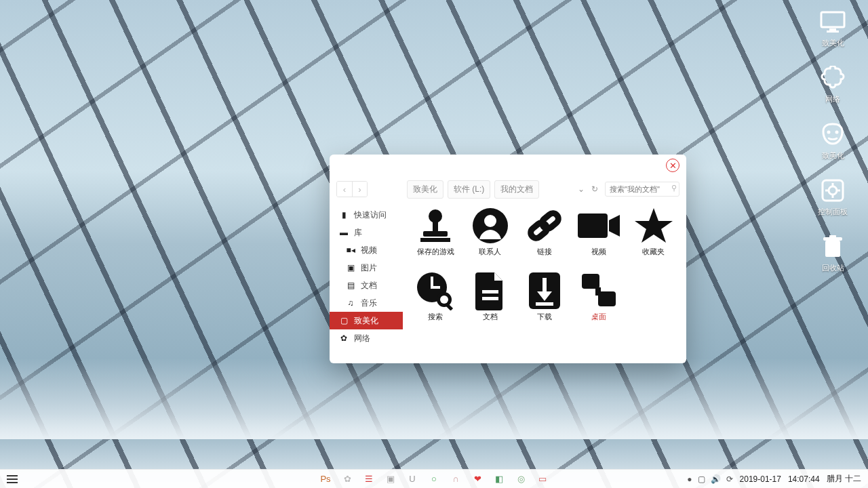  Describe the element at coordinates (833, 211) in the screenshot. I see `desktop-icon-label: 控制面板` at that location.